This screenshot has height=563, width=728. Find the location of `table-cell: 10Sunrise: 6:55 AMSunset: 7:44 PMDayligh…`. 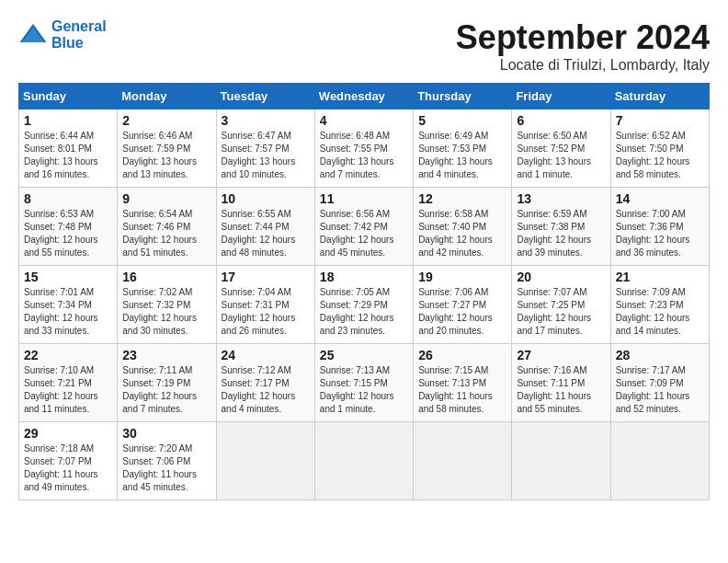

table-cell: 10Sunrise: 6:55 AMSunset: 7:44 PMDayligh… is located at coordinates (265, 226).